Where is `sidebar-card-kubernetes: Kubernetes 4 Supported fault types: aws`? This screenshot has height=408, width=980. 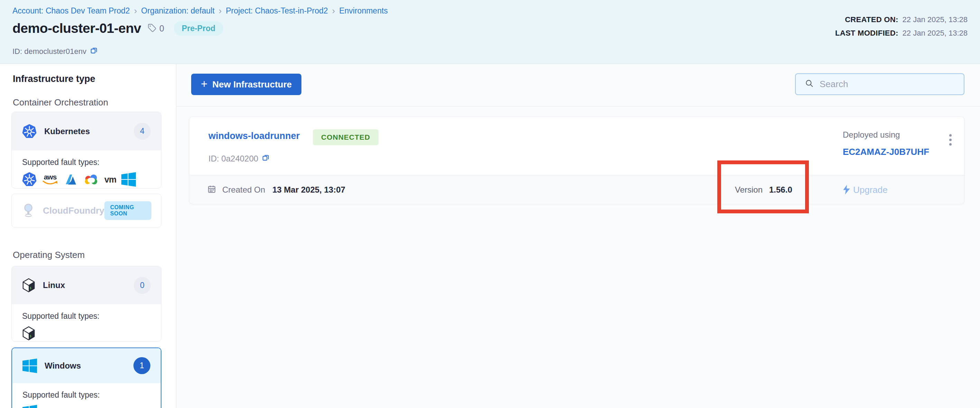
sidebar-card-kubernetes: Kubernetes 4 Supported fault types: aws is located at coordinates (86, 150).